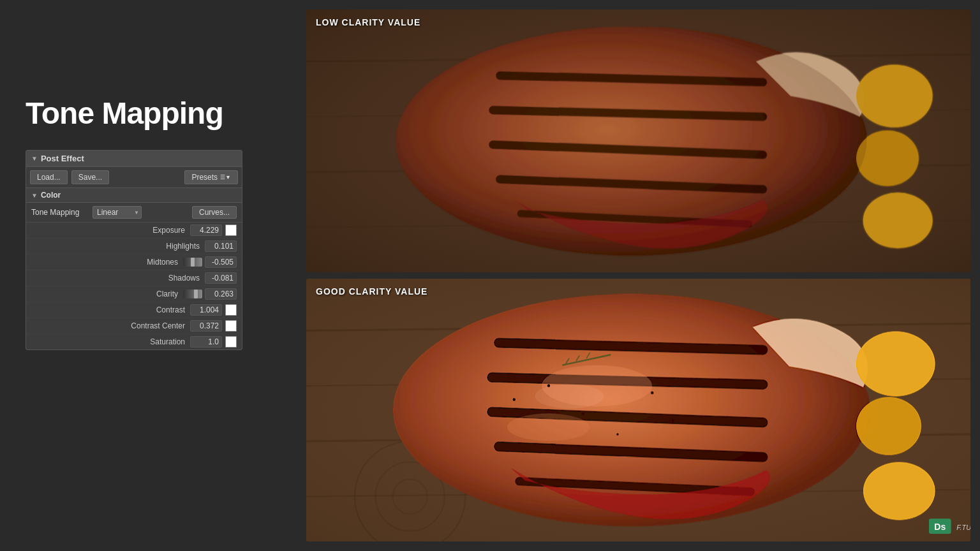  I want to click on contrast-label: Contrast, so click(111, 310).